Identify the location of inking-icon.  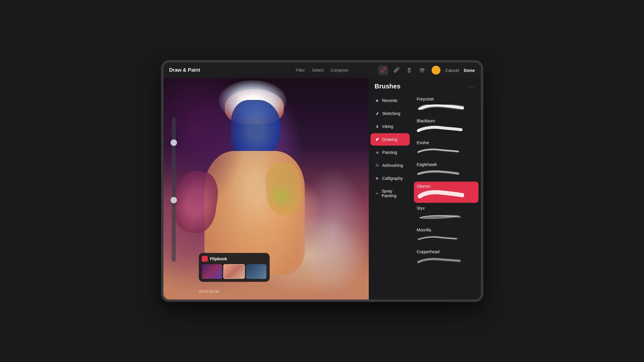
(377, 126).